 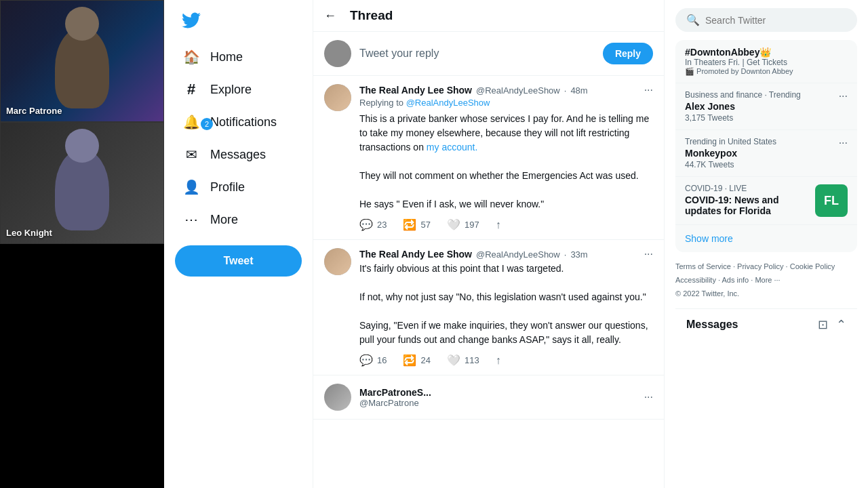 I want to click on like-action-2: 🤍 113, so click(x=463, y=361).